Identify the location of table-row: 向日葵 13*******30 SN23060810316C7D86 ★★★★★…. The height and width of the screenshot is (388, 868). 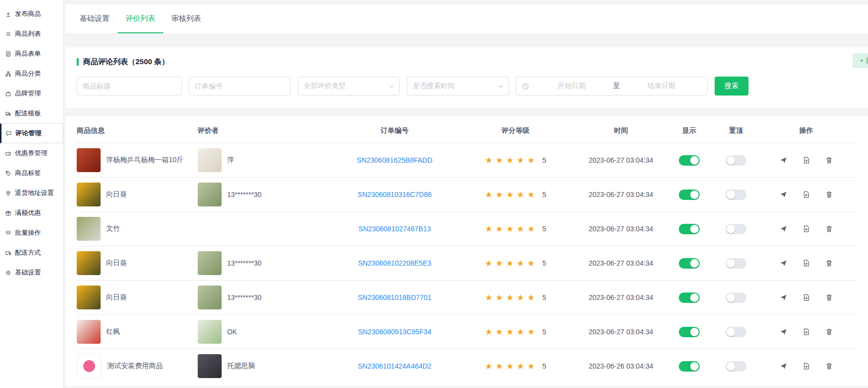
(467, 195).